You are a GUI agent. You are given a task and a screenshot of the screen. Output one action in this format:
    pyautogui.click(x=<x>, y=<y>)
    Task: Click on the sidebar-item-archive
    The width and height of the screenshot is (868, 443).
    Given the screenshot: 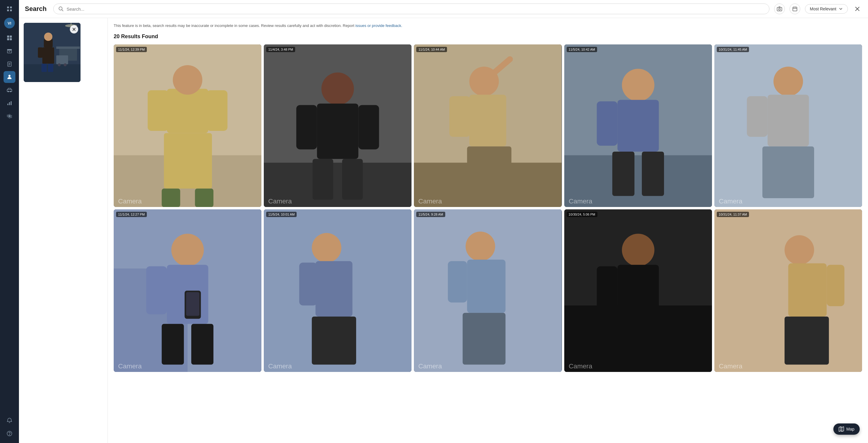 What is the action you would take?
    pyautogui.click(x=9, y=51)
    